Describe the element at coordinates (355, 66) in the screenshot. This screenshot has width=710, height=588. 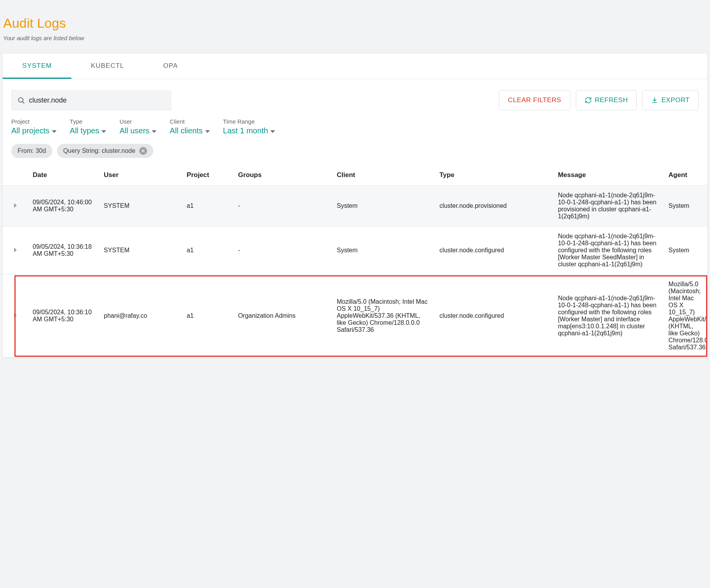
I see `tabs: SYSTEM KUBECTL OPA` at that location.